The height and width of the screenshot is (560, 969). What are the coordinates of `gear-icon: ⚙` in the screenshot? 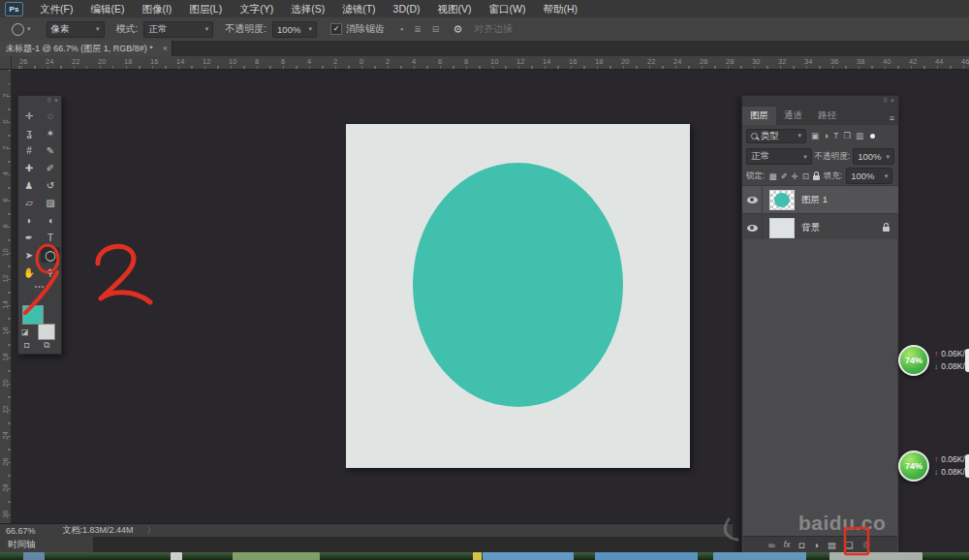 It's located at (457, 29).